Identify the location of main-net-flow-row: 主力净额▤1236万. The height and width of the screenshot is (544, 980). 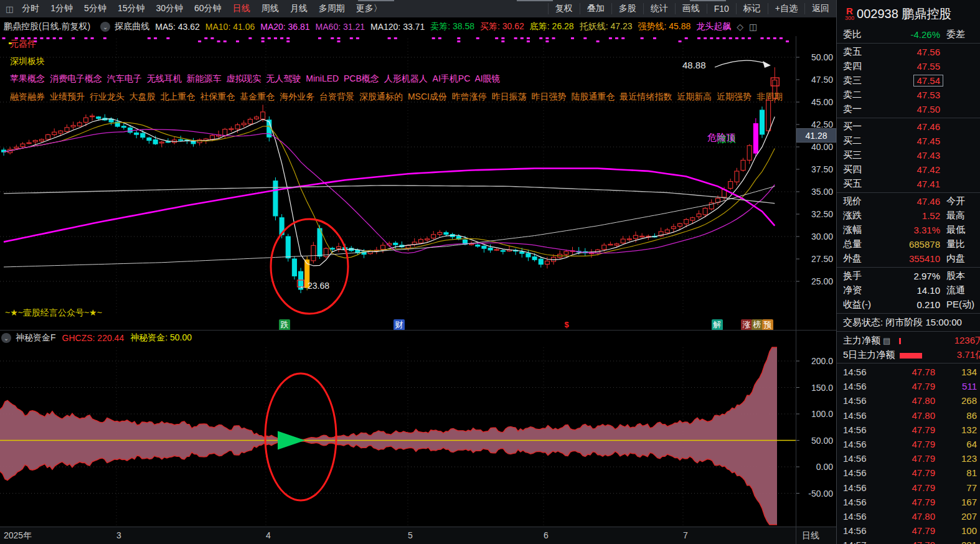
(908, 340).